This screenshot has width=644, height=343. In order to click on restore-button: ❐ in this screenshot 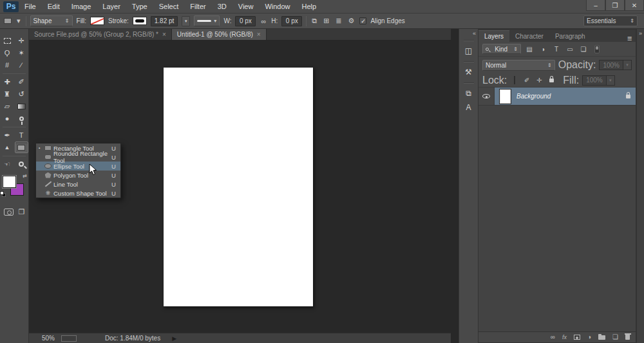, I will do `click(615, 5)`.